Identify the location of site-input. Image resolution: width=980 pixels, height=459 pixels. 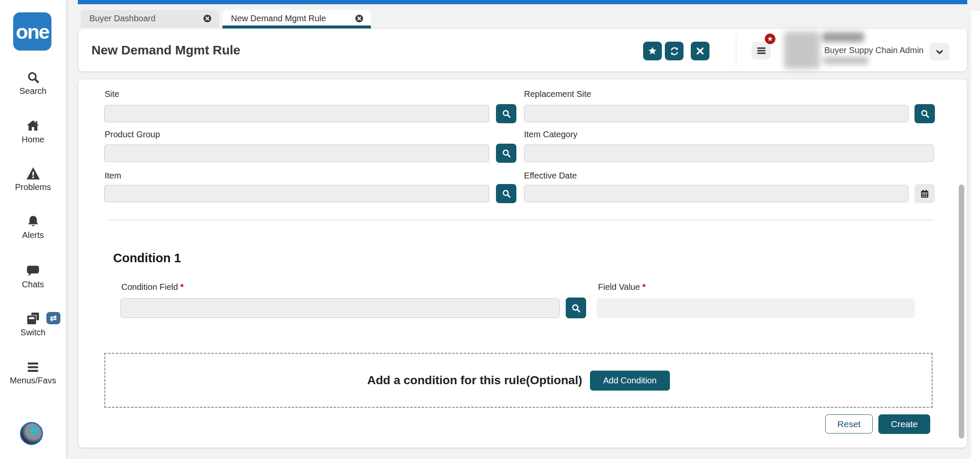
(297, 114).